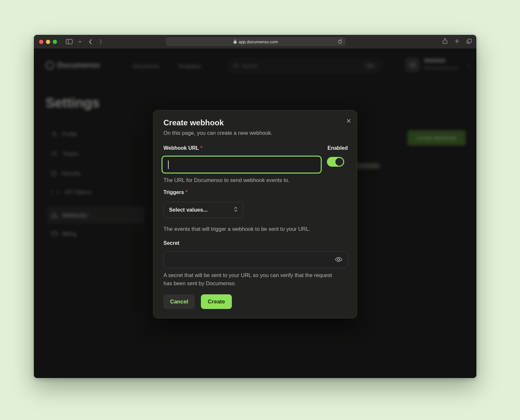 The image size is (520, 420). I want to click on tab-overview-icon, so click(469, 42).